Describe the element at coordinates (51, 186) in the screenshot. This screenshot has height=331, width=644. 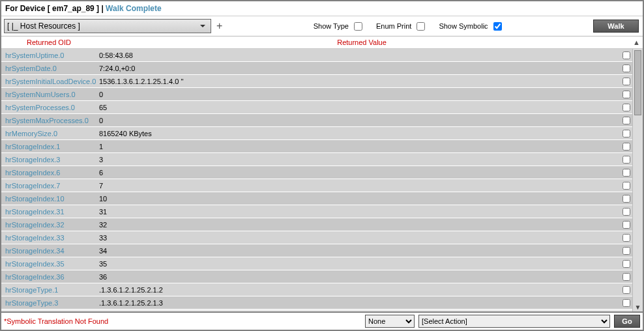
I see `oid-cell: hrStorageIndex.7` at that location.